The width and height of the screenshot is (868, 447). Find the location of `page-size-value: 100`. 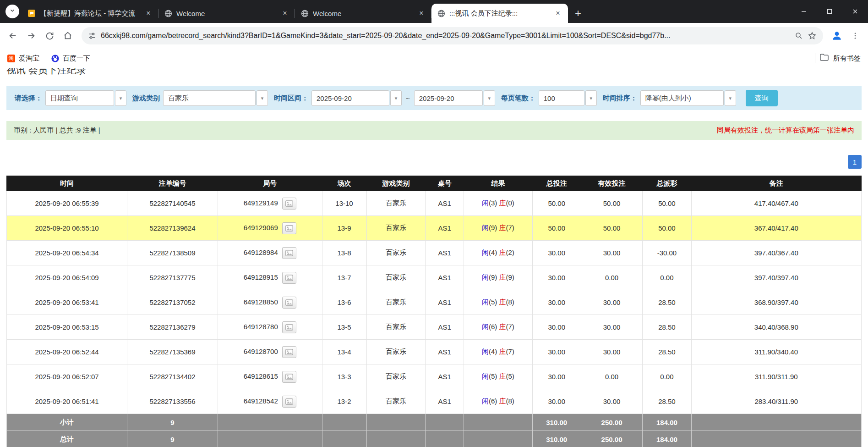

page-size-value: 100 is located at coordinates (562, 98).